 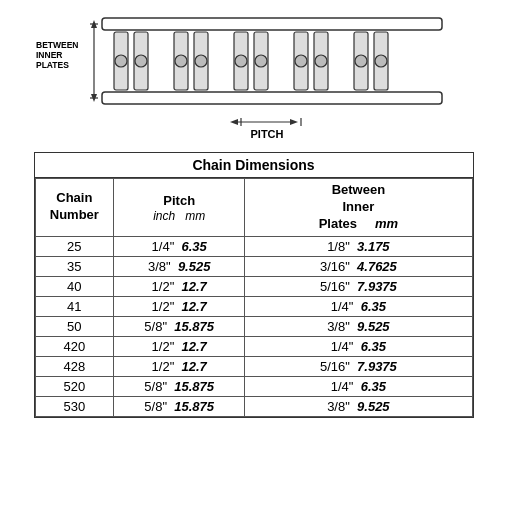 What do you see at coordinates (49, 55) in the screenshot?
I see `svg-text: INNER` at bounding box center [49, 55].